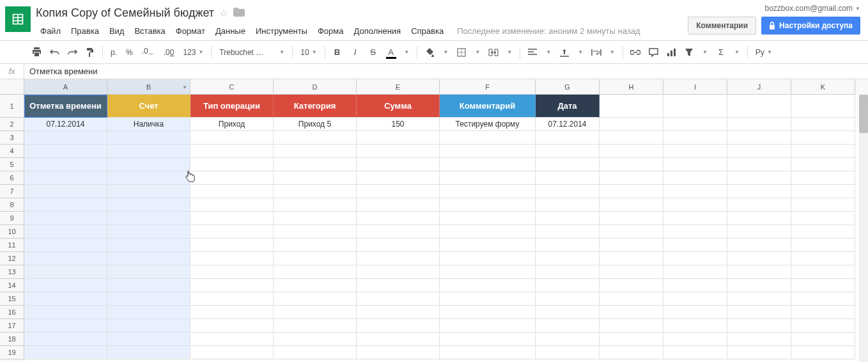 This screenshot has height=362, width=868. Describe the element at coordinates (568, 124) in the screenshot. I see `cell-G2: 07.12.2014` at that location.